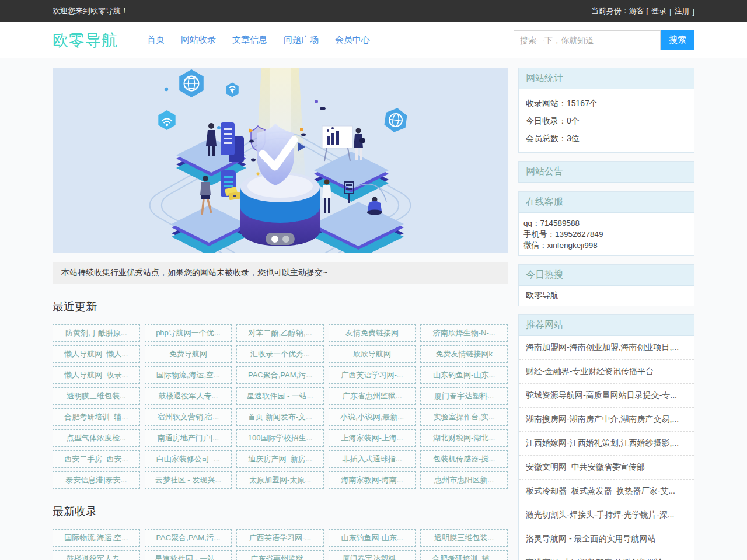 The width and height of the screenshot is (747, 560). Describe the element at coordinates (606, 438) in the screenshot. I see `recommend-box: 推荐网站 海南加盟网-海南创业加盟,海南创业项目,...财经-金融界-专业财经资…` at that location.